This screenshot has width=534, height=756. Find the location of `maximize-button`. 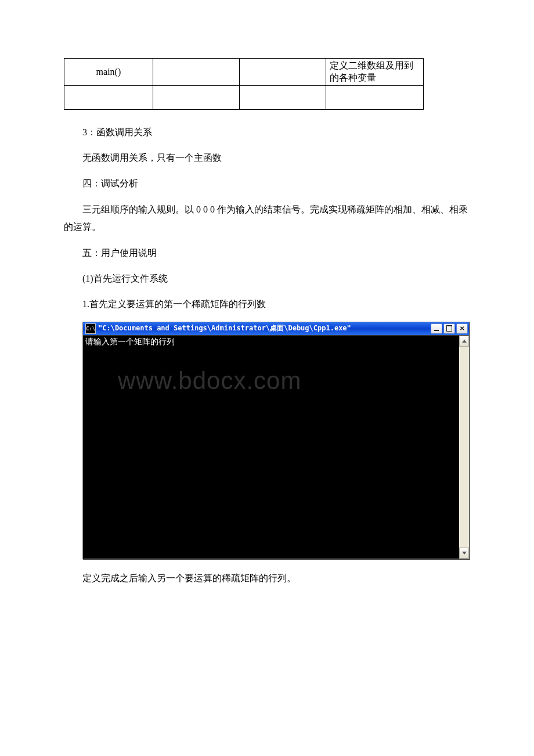

maximize-button is located at coordinates (449, 329).